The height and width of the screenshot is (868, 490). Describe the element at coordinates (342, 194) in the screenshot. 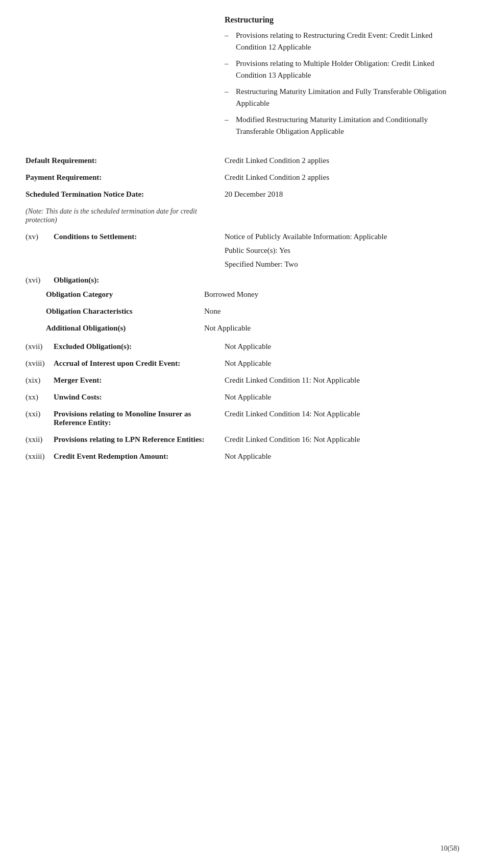

I see `scheduled-termination-right: 20 December 2018` at that location.